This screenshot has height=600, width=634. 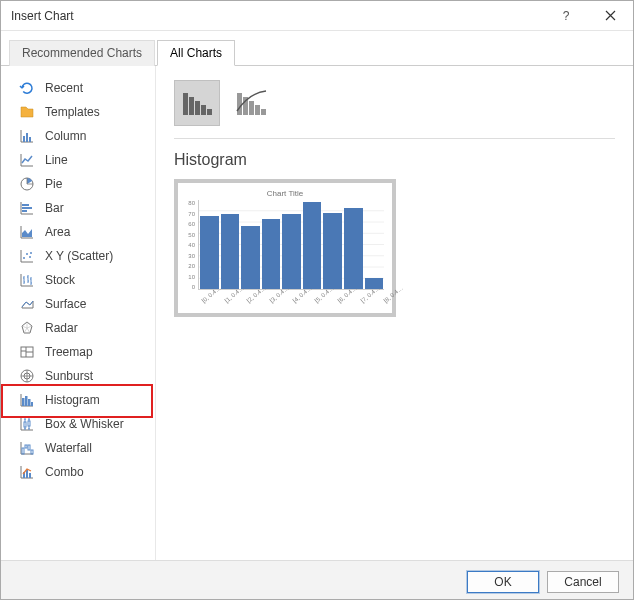 I want to click on chart-type-label: Bar, so click(x=54, y=208).